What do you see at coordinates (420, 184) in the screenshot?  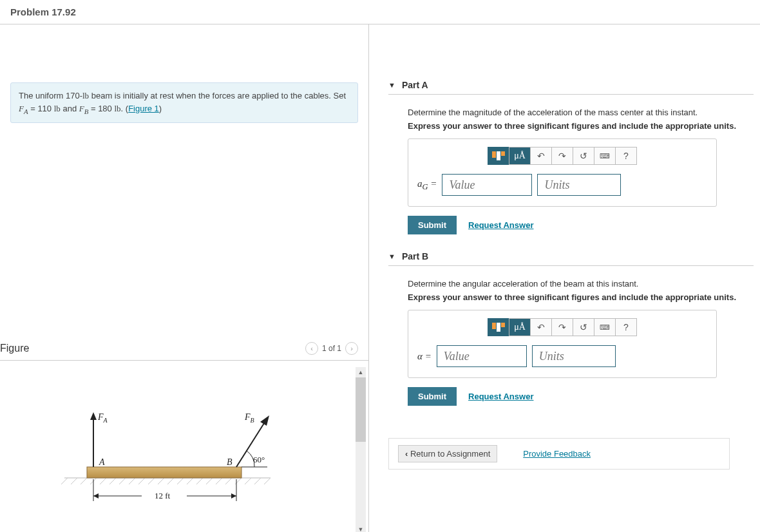 I see `sym: a` at bounding box center [420, 184].